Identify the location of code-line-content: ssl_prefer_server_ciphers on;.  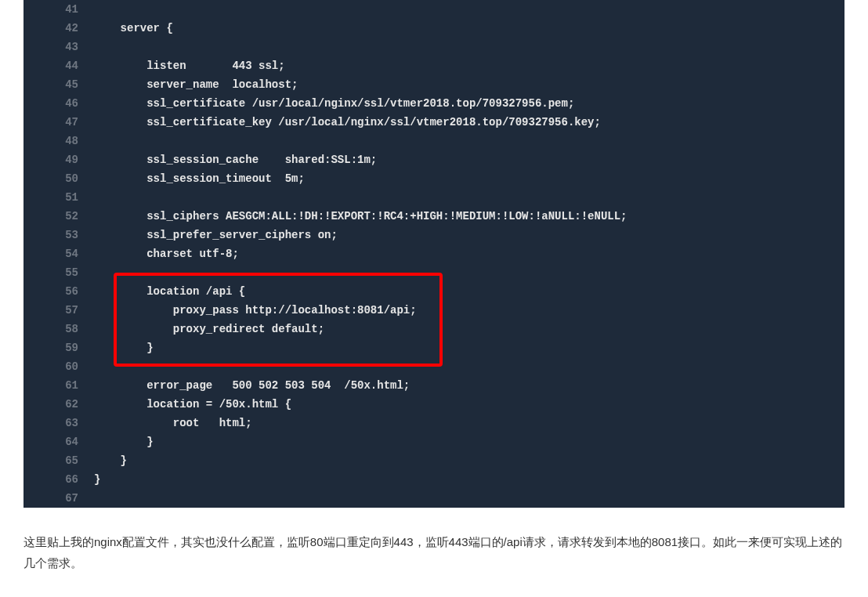
(469, 235).